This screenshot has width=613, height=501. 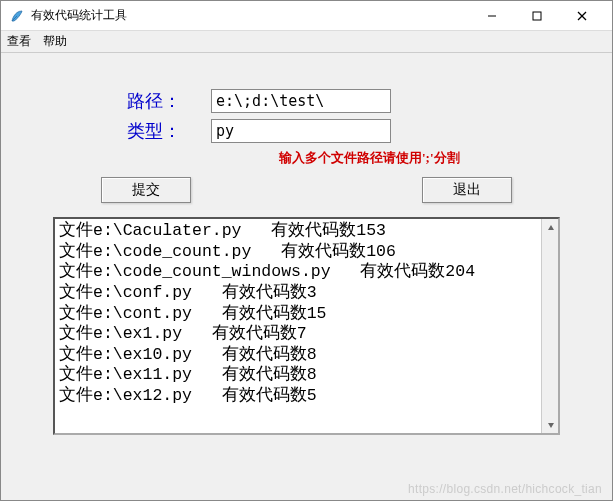 I want to click on minimize-button, so click(x=492, y=16).